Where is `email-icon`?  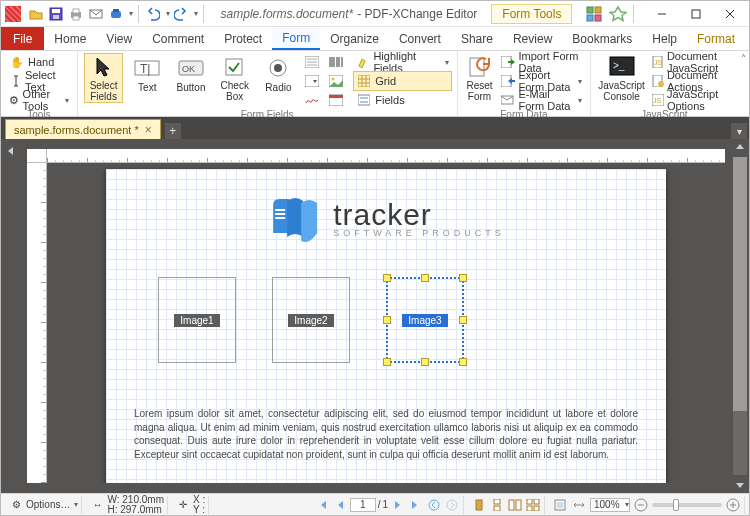 email-icon is located at coordinates (96, 14).